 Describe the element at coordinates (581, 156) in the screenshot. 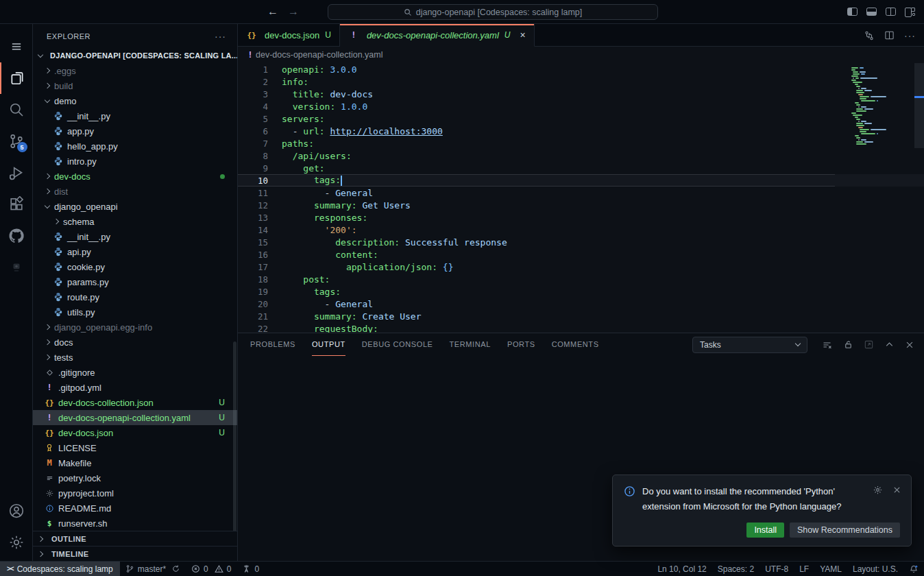

I see `code-line: 8 /api/users:` at that location.